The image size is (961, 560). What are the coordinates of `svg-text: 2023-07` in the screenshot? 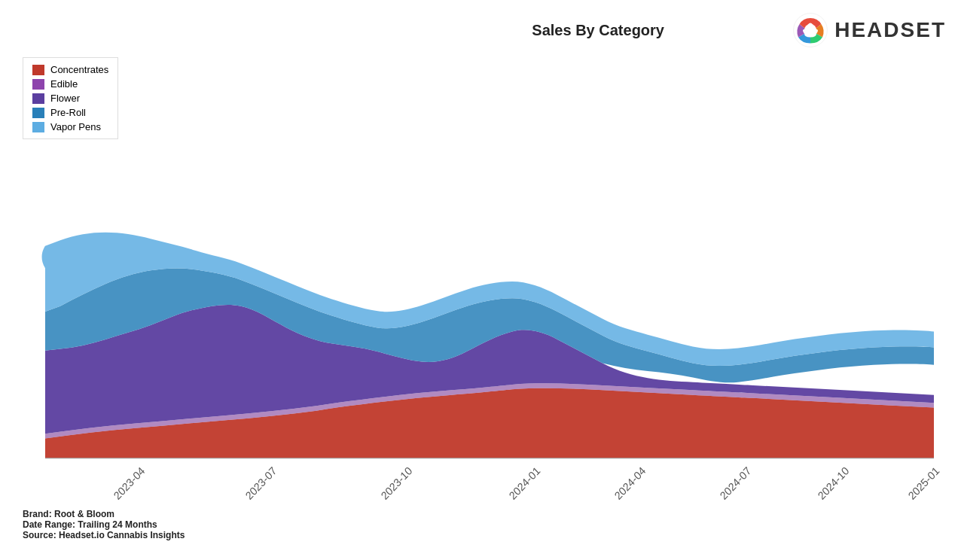 It's located at (261, 483).